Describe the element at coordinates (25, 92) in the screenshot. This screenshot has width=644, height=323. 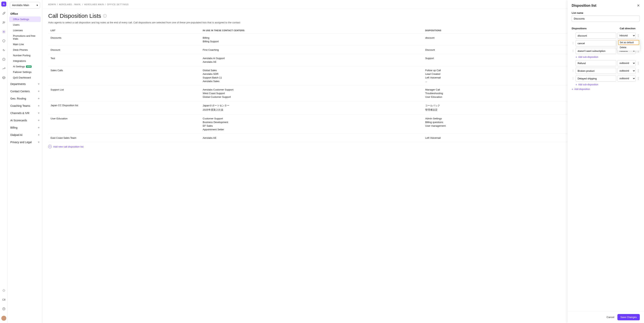
I see `sidebar-section: Contact Centers+` at that location.